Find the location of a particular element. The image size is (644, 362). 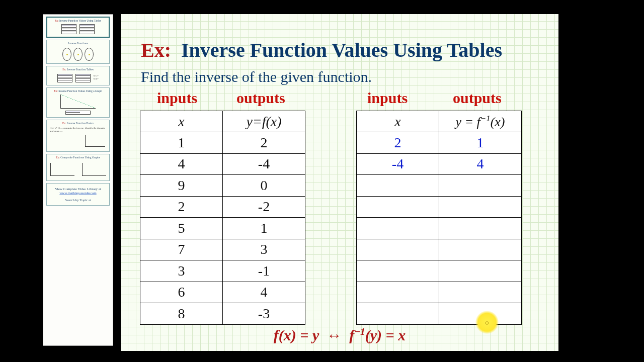

library-link: www.mathispower4u.com is located at coordinates (78, 193).